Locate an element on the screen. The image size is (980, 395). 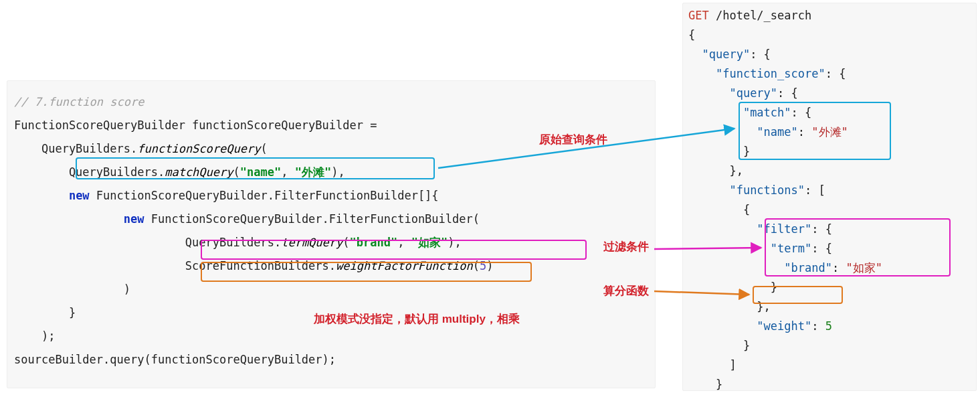
code-line: ); is located at coordinates (331, 336).